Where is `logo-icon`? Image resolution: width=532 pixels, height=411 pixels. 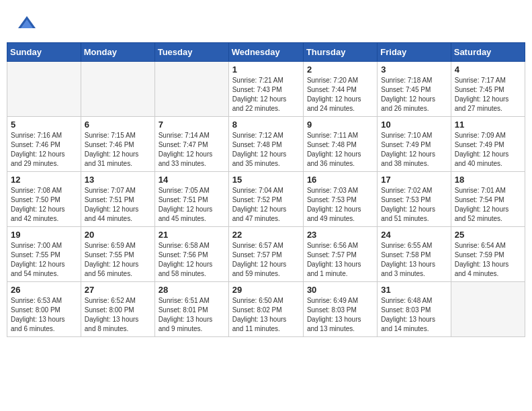 logo-icon is located at coordinates (27, 24).